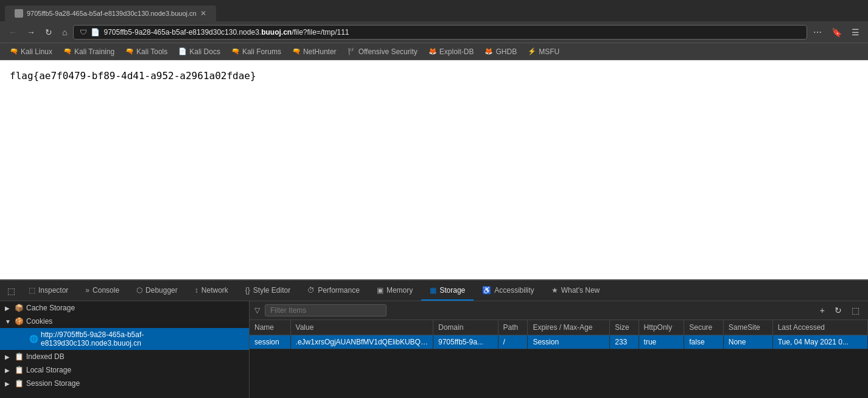 The image size is (868, 398). What do you see at coordinates (95, 32) in the screenshot?
I see `page-icon: 📄` at bounding box center [95, 32].